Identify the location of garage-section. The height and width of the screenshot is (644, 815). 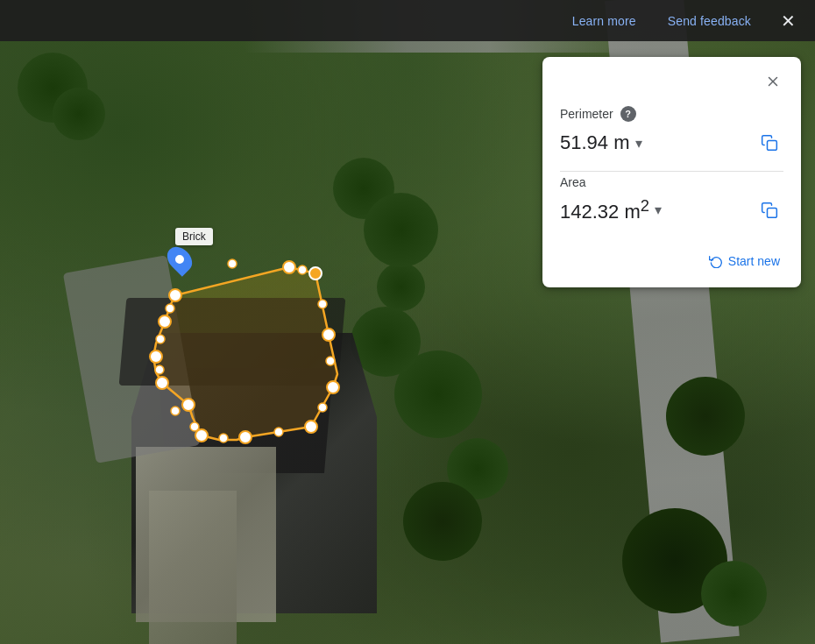
(193, 568).